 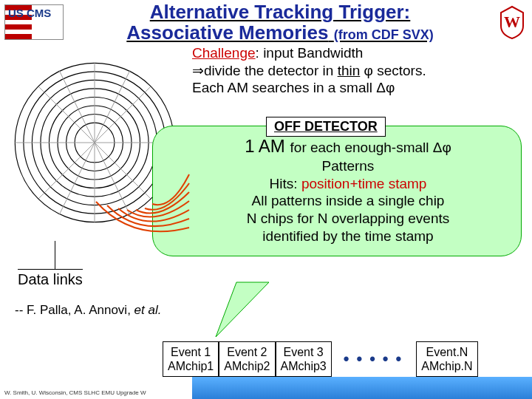 What do you see at coordinates (446, 359) in the screenshot?
I see `event-cell-n: Event.N AMchip.N` at bounding box center [446, 359].